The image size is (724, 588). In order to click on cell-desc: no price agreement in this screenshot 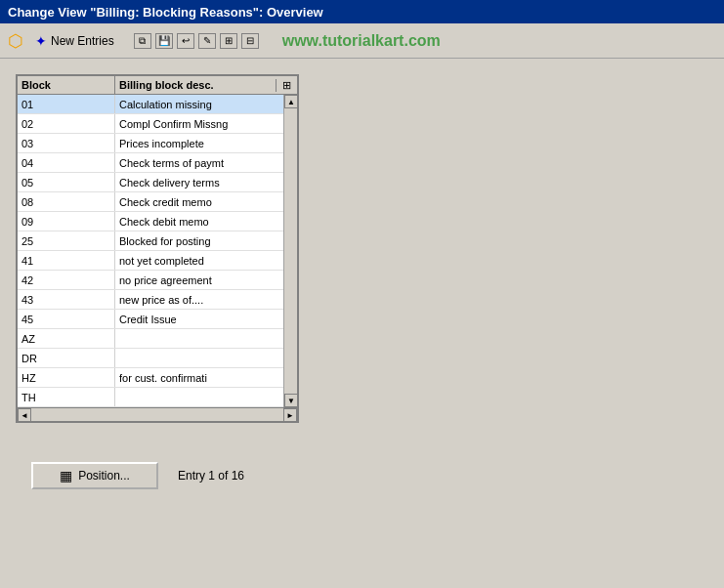, I will do `click(199, 279)`.